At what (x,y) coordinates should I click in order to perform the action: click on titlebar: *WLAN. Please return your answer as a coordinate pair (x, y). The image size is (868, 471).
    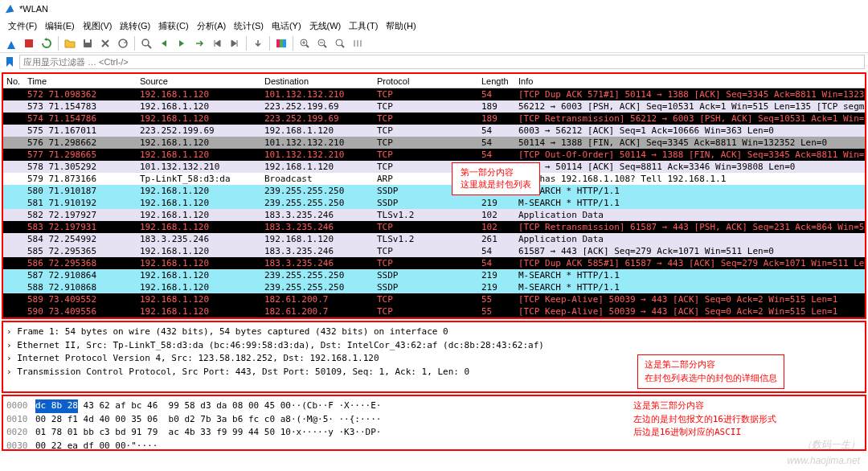
    Looking at the image, I should click on (434, 9).